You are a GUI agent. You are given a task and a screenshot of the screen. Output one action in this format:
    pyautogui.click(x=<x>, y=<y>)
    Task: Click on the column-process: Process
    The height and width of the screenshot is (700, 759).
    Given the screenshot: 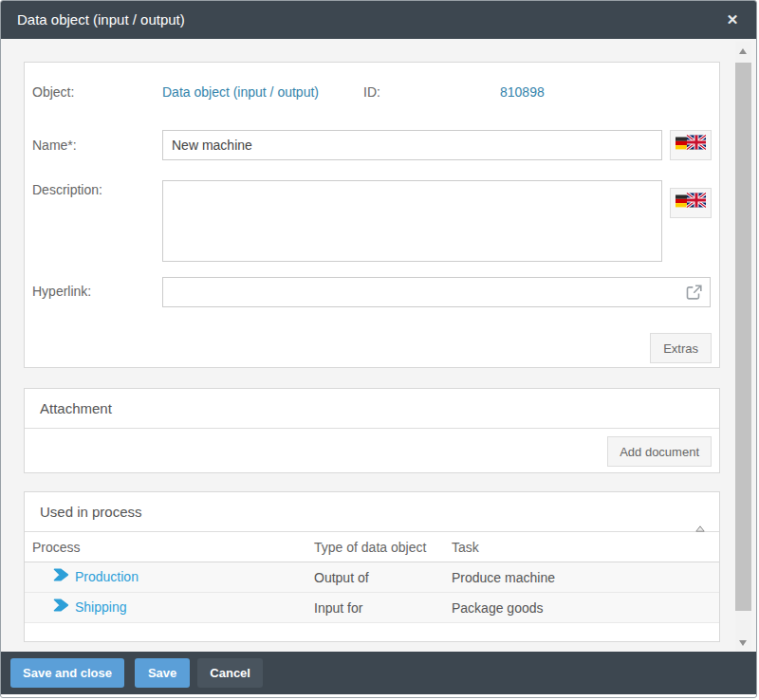 What is the action you would take?
    pyautogui.click(x=57, y=547)
    